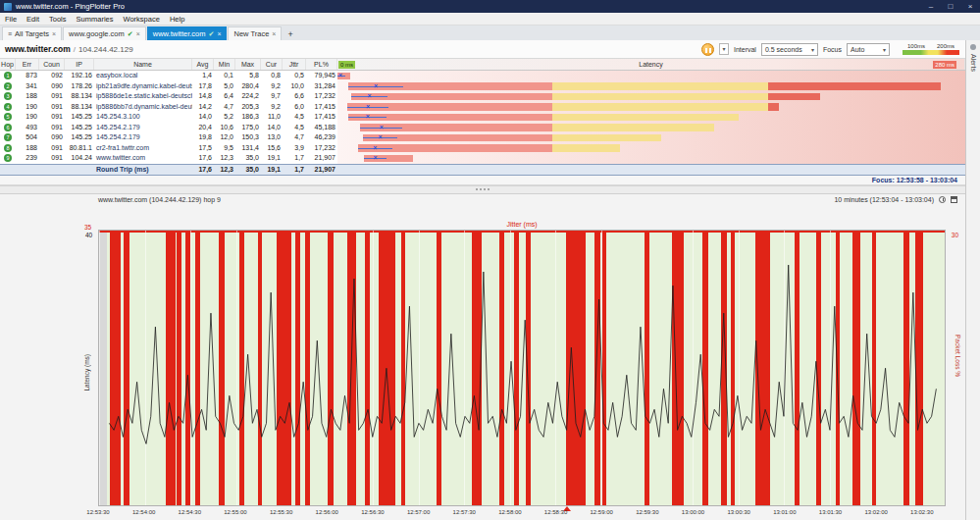 The height and width of the screenshot is (520, 980). Describe the element at coordinates (159, 200) in the screenshot. I see `timeline-title: www.twitter.com (104.244.42.129) hop 9` at that location.